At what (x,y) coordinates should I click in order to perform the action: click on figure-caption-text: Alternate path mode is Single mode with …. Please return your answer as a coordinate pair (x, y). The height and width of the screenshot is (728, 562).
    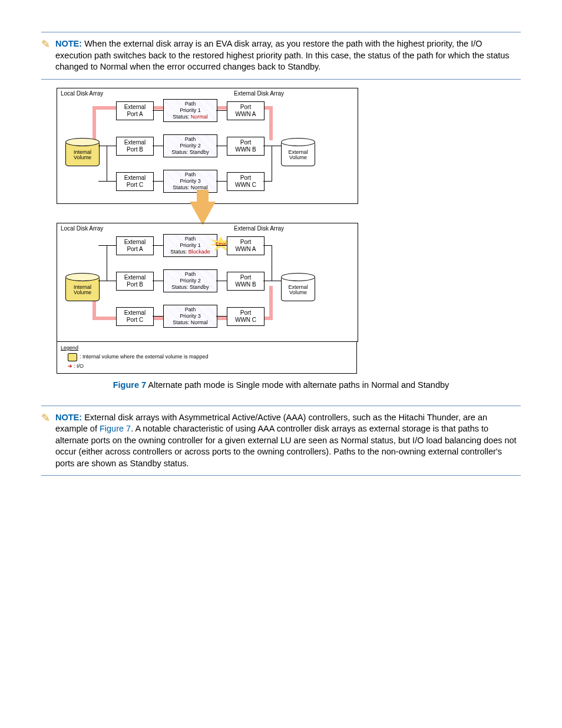
    Looking at the image, I should click on (298, 385).